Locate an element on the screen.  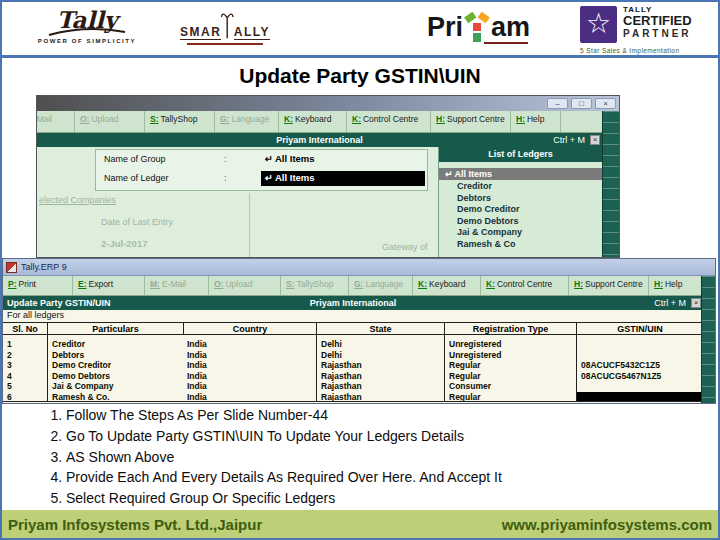
gstin-input-field is located at coordinates (640, 398).